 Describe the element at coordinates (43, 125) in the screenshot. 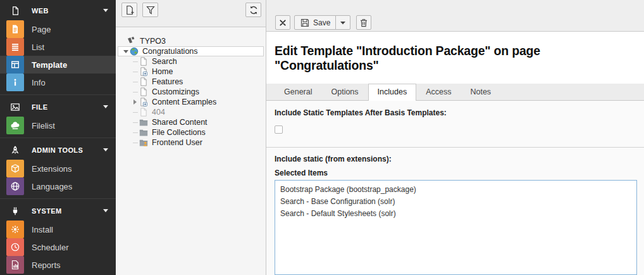

I see `sidebar-item-label: Filelist` at that location.